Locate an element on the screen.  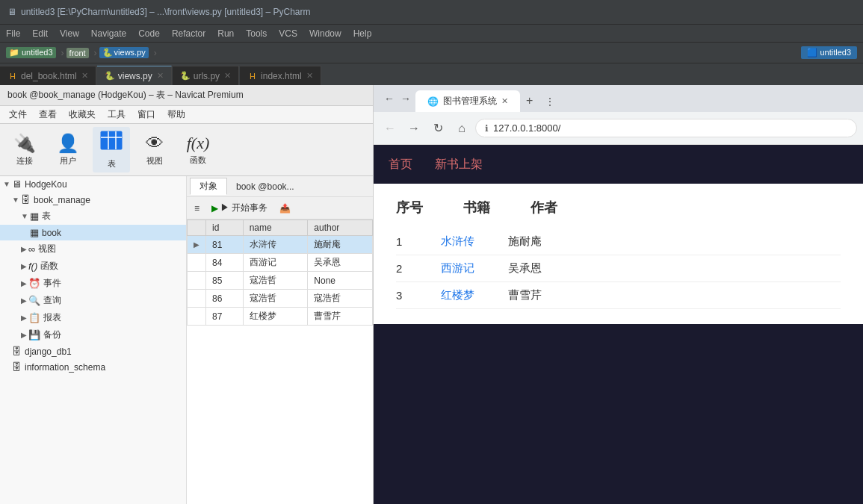
tab-close-urls-py: ✕ is located at coordinates (227, 76).